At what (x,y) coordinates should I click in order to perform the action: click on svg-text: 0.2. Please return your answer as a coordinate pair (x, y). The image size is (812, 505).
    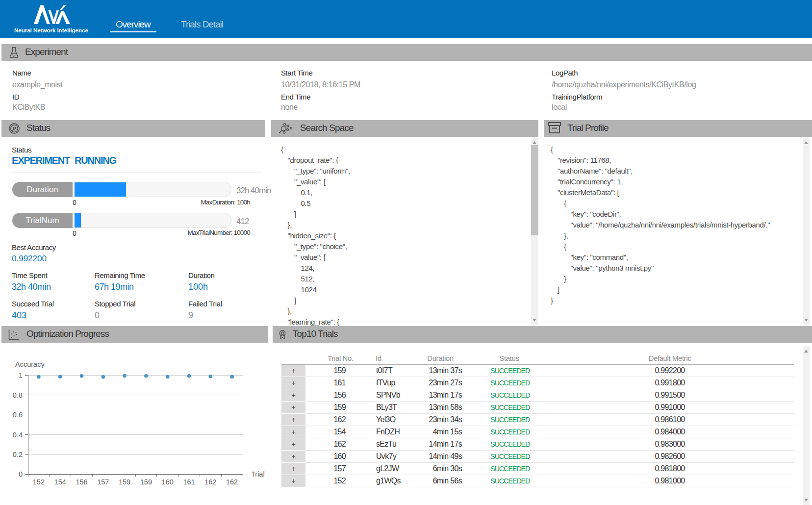
    Looking at the image, I should click on (18, 454).